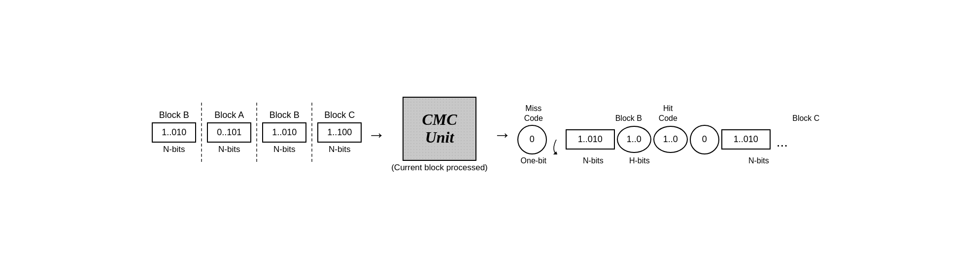 The width and height of the screenshot is (980, 264). Describe the element at coordinates (634, 139) in the screenshot. I see `hit-code-oval-1: 1..0` at that location.